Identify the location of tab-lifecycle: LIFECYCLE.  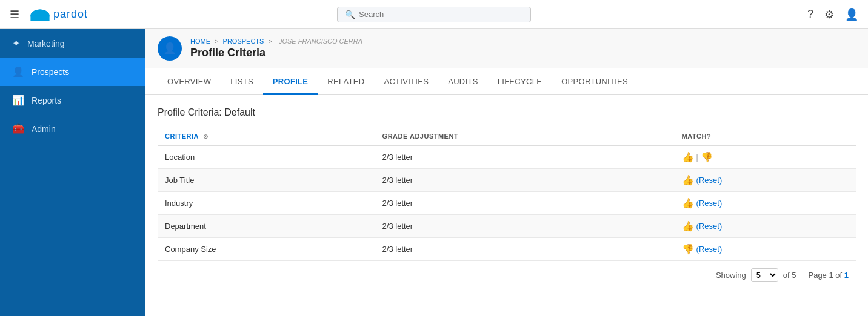
(520, 82).